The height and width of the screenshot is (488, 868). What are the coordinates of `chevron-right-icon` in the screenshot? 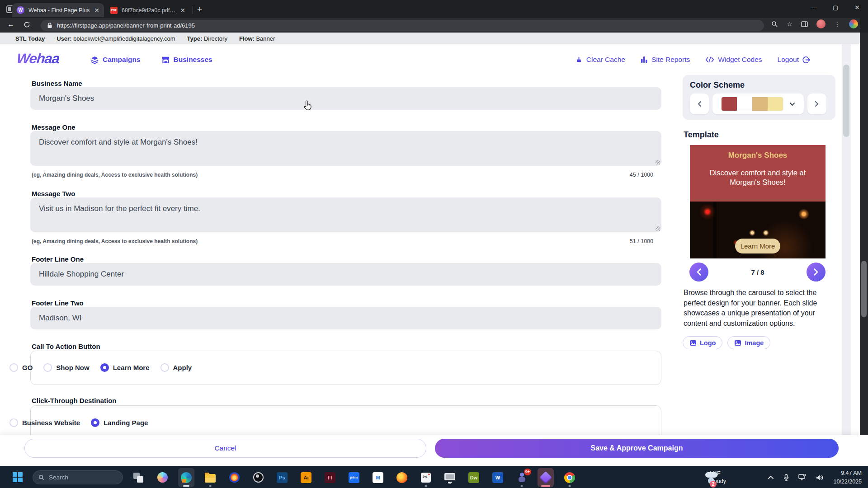 It's located at (817, 104).